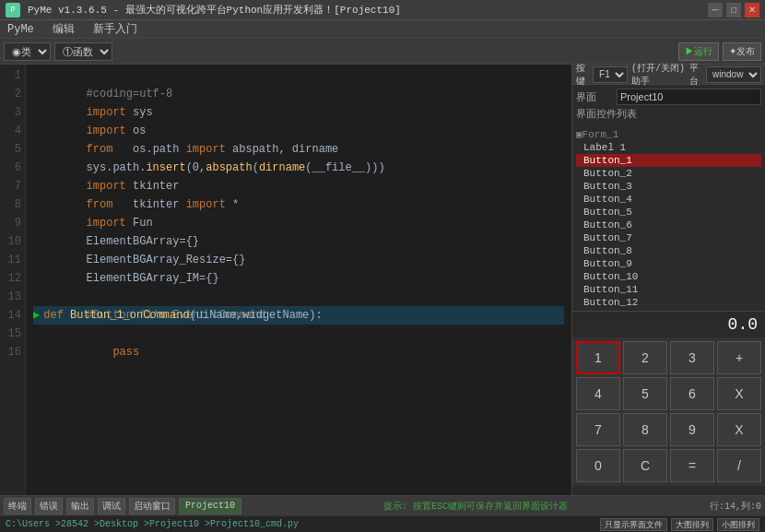  I want to click on line-numbers: 1 2 3 4 5 6 7 8 9 10 11 12 13 14 15 16, so click(13, 280).